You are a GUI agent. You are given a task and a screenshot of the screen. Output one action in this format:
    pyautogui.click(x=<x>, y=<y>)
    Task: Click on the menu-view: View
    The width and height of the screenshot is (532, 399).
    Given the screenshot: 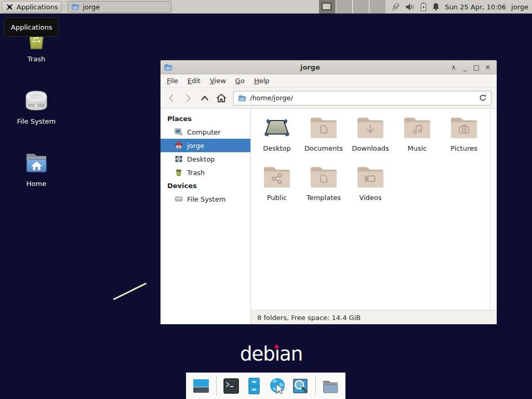 What is the action you would take?
    pyautogui.click(x=218, y=81)
    